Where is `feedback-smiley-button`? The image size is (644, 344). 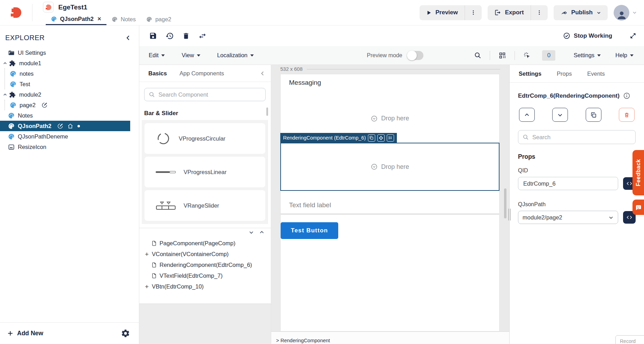 feedback-smiley-button is located at coordinates (638, 207).